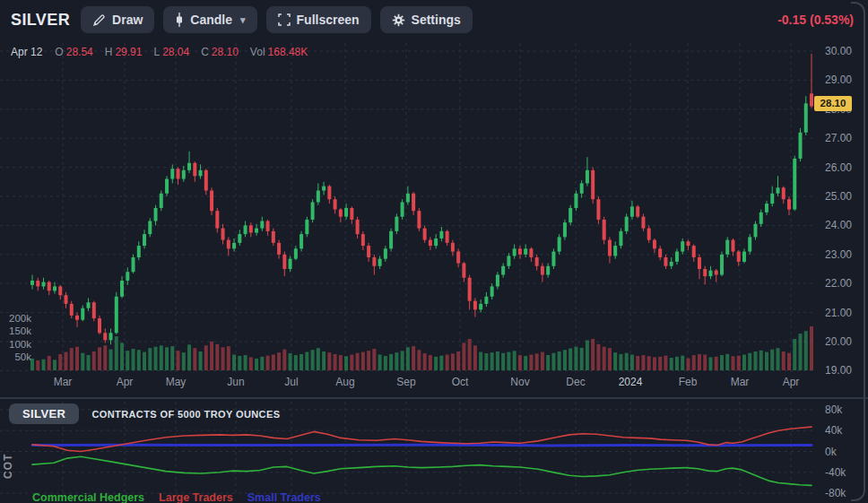 The height and width of the screenshot is (503, 868). I want to click on volume-value: 168.48K, so click(289, 52).